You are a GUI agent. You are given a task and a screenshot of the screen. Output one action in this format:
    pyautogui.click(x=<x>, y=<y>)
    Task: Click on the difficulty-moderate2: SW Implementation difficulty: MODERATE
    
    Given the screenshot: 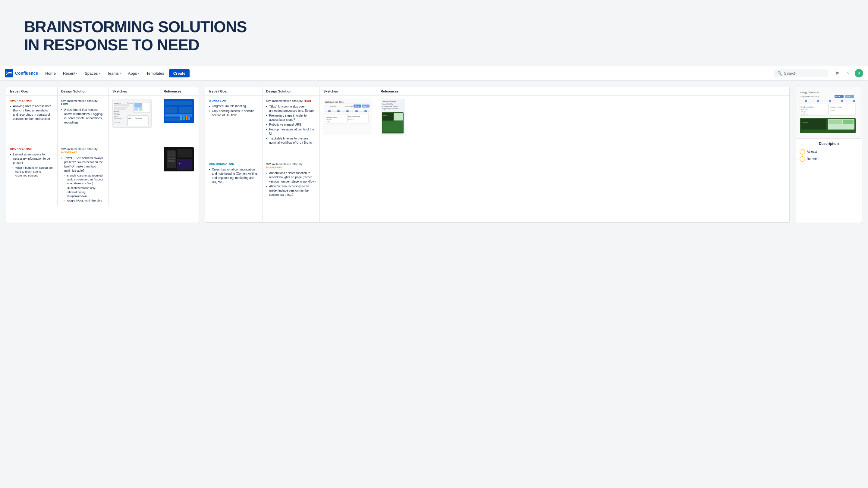 What is the action you would take?
    pyautogui.click(x=291, y=166)
    